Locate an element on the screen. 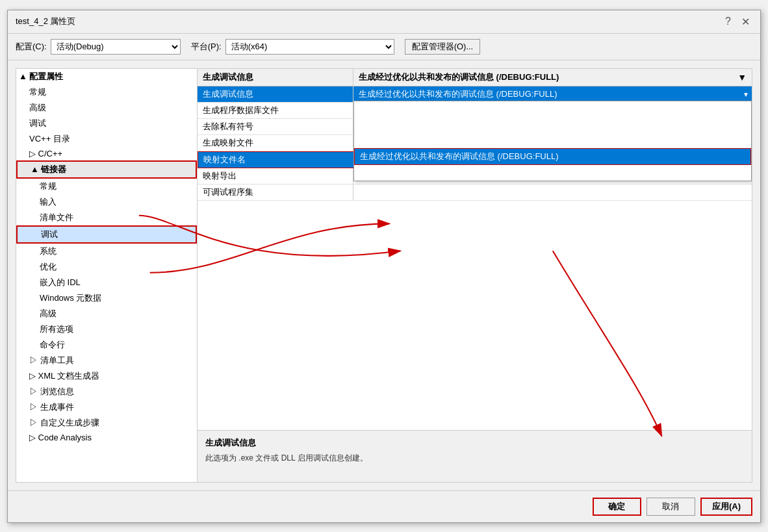 The image size is (768, 532). tree-item-linker-all: 所有选项 is located at coordinates (107, 329).